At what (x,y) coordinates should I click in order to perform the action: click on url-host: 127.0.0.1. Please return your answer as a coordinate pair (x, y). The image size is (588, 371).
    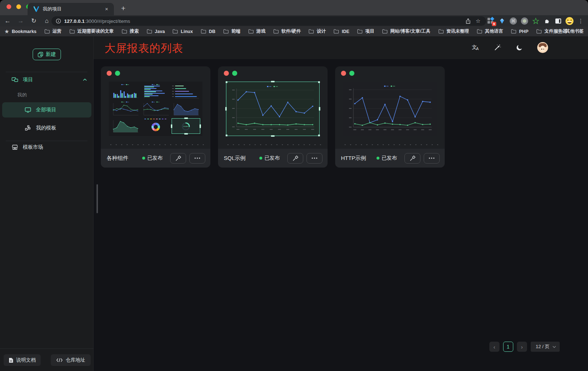
    Looking at the image, I should click on (74, 21).